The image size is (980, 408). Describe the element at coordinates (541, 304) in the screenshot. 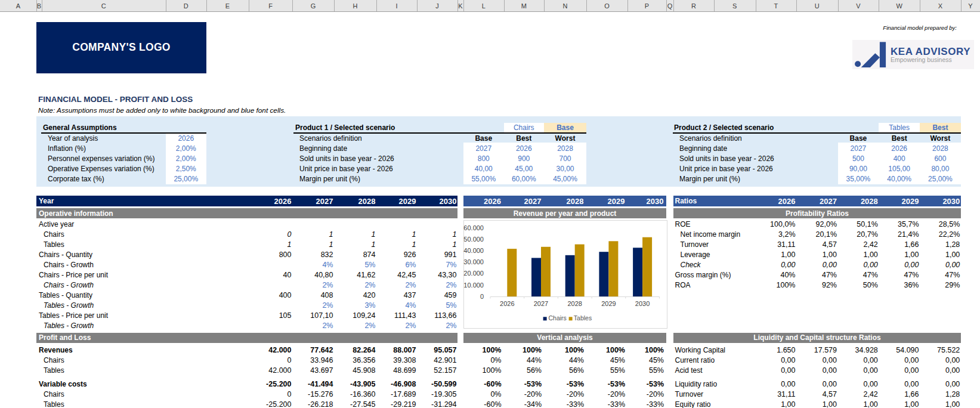

I see `svg-text: 2027` at that location.